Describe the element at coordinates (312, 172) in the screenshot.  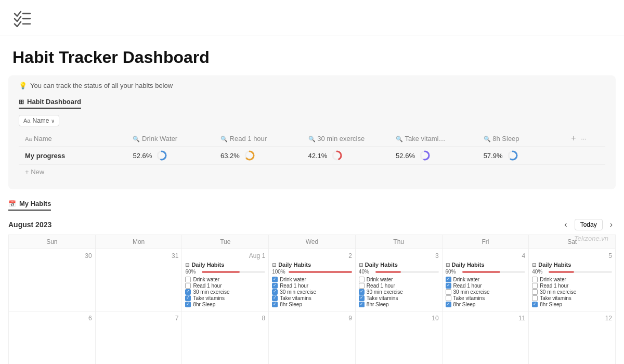
I see `new-row-button: + New` at that location.